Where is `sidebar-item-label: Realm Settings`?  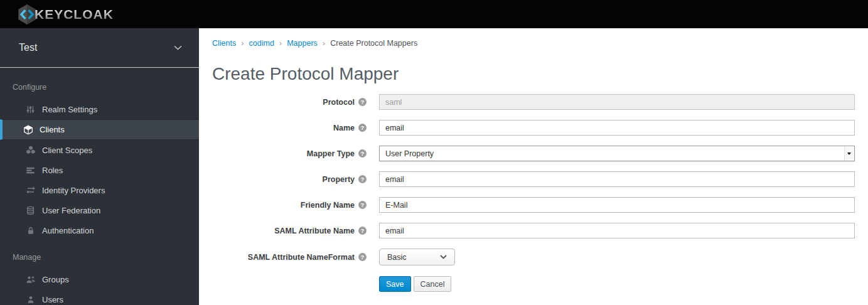 sidebar-item-label: Realm Settings is located at coordinates (70, 109).